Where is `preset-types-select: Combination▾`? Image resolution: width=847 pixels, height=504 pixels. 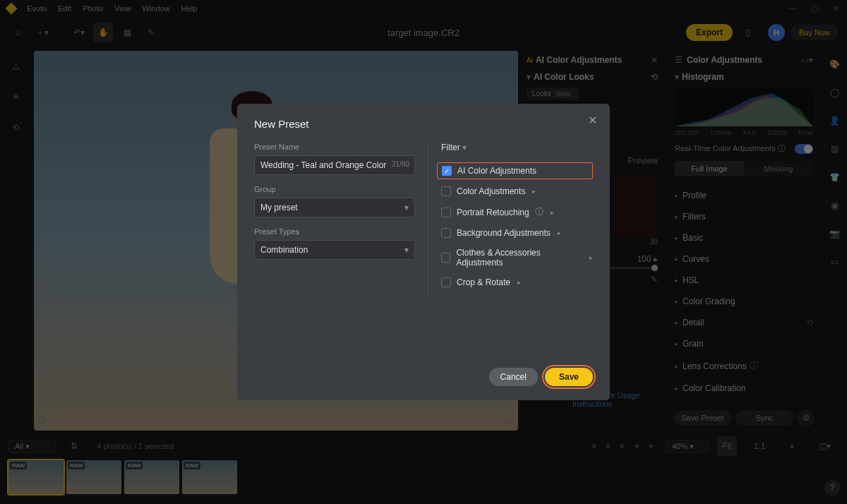
preset-types-select: Combination▾ is located at coordinates (335, 250).